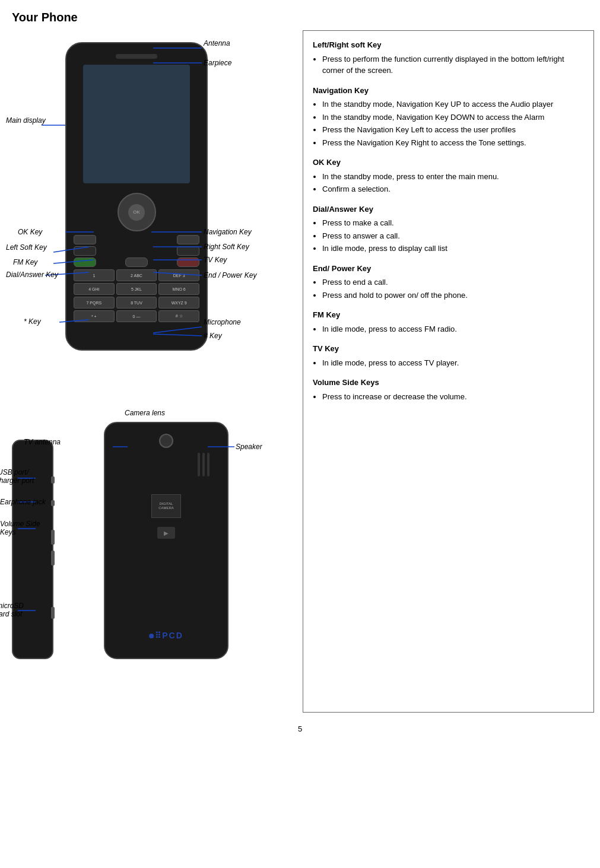 Image resolution: width=600 pixels, height=868 pixels. Describe the element at coordinates (449, 45) in the screenshot. I see `left-right-soft-key-title: Left/Right soft Key` at that location.